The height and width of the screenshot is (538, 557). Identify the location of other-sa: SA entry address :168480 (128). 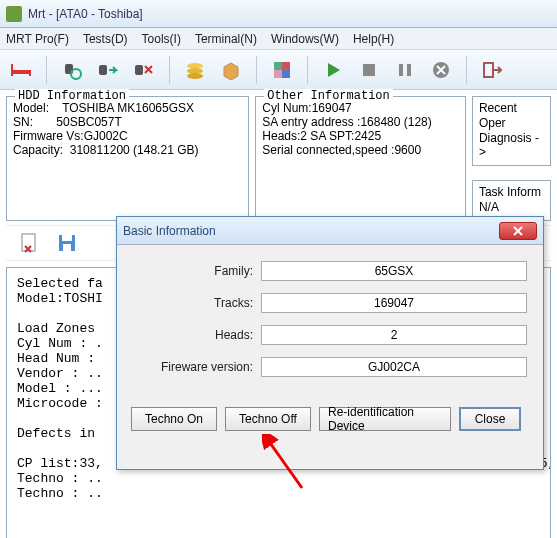
(360, 122).